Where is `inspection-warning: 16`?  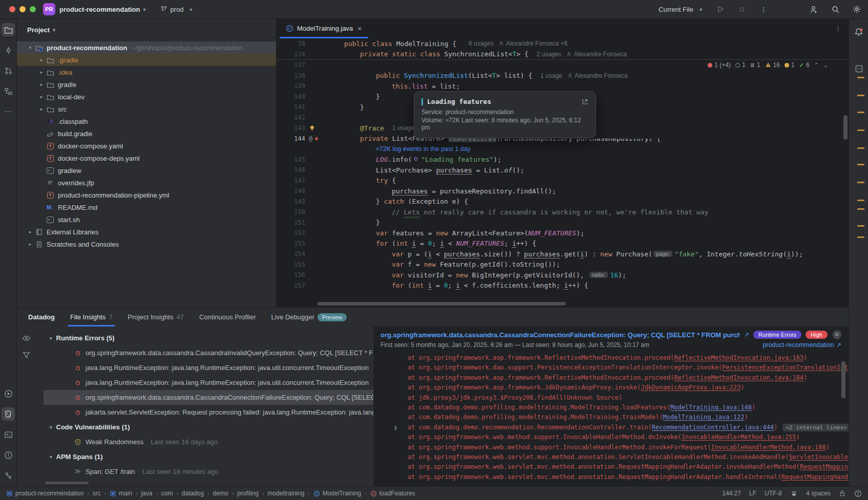
inspection-warning: 16 is located at coordinates (772, 65).